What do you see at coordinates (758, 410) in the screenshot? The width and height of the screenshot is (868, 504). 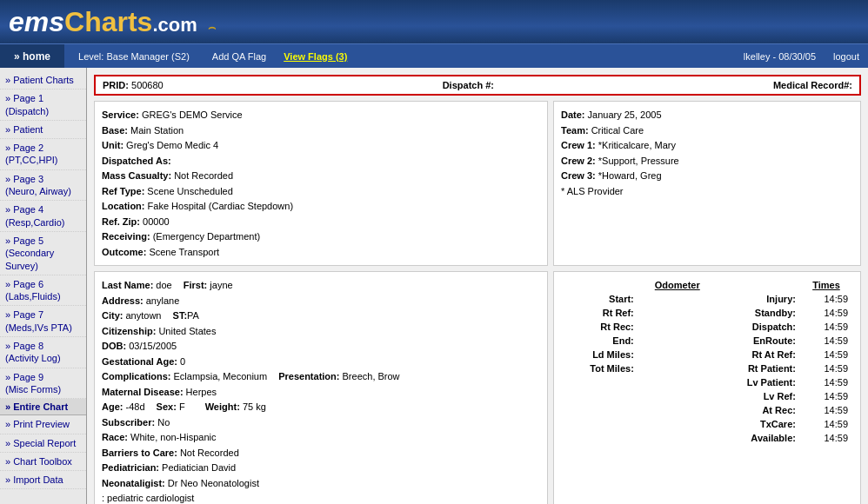 I see `at-rec-label: At Rec:` at bounding box center [758, 410].